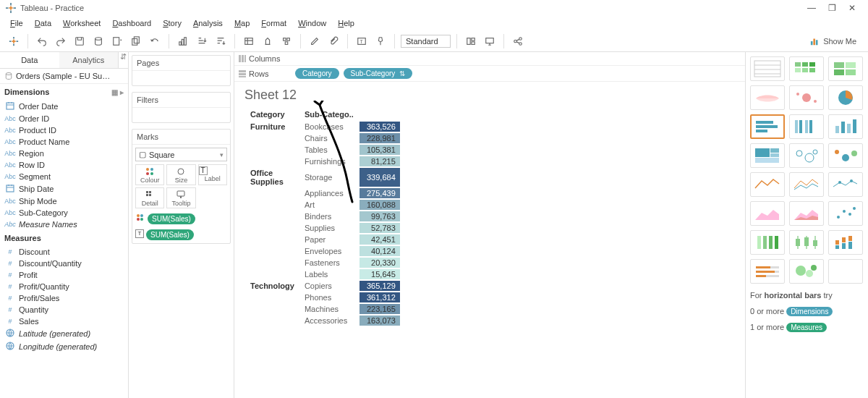 The image size is (868, 398). What do you see at coordinates (64, 130) in the screenshot?
I see `dimension-field: AbcProduct ID` at bounding box center [64, 130].